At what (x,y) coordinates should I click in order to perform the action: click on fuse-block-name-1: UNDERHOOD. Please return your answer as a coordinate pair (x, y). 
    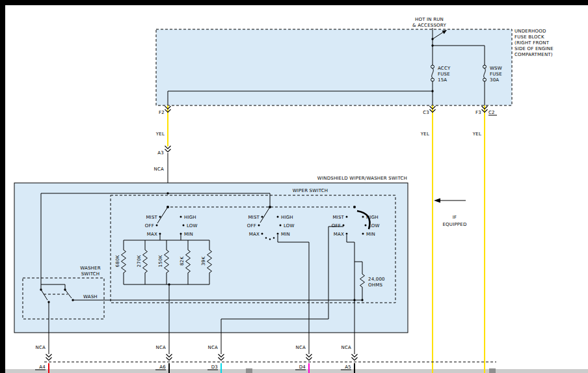
    Looking at the image, I should click on (531, 31).